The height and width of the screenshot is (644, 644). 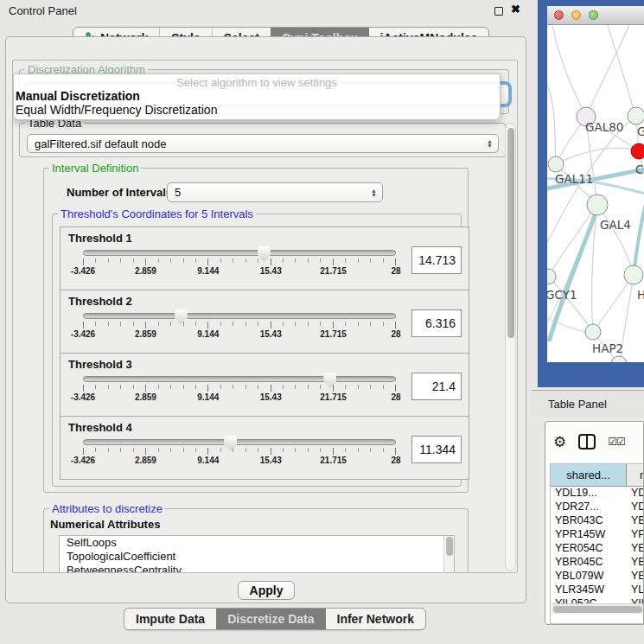 I want to click on attribute-item: SelfLoops, so click(x=257, y=543).